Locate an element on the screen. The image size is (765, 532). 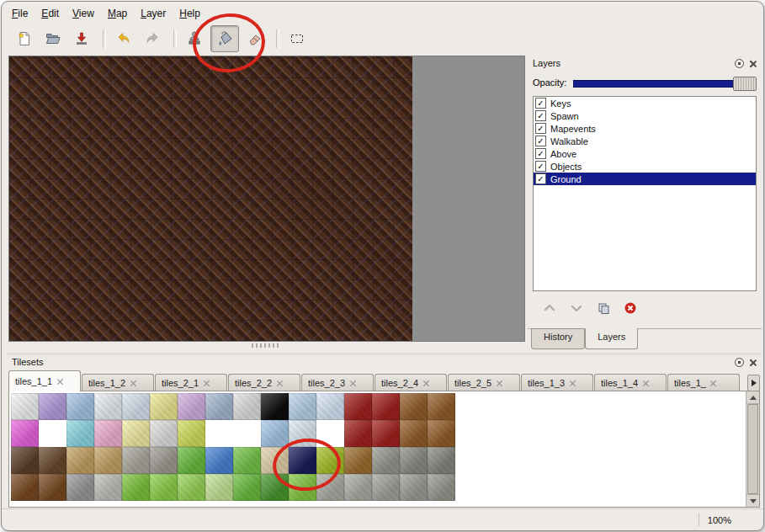
layer-duplicate-button is located at coordinates (603, 308).